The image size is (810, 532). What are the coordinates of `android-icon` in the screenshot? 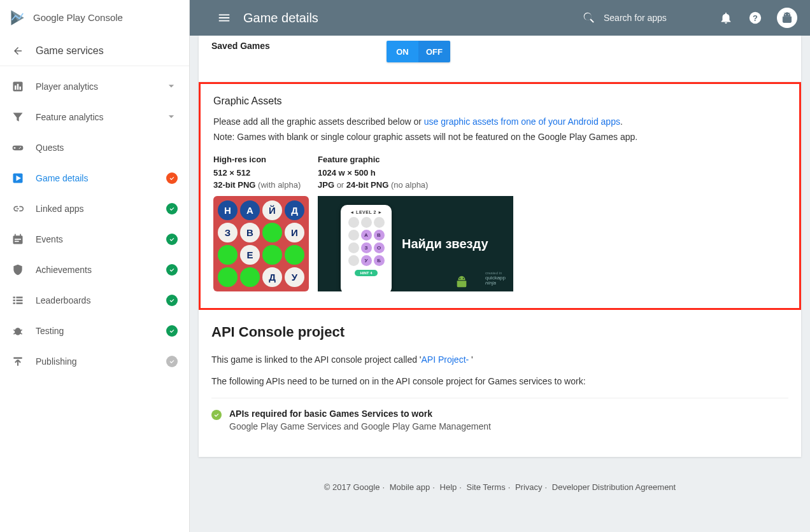 It's located at (787, 18).